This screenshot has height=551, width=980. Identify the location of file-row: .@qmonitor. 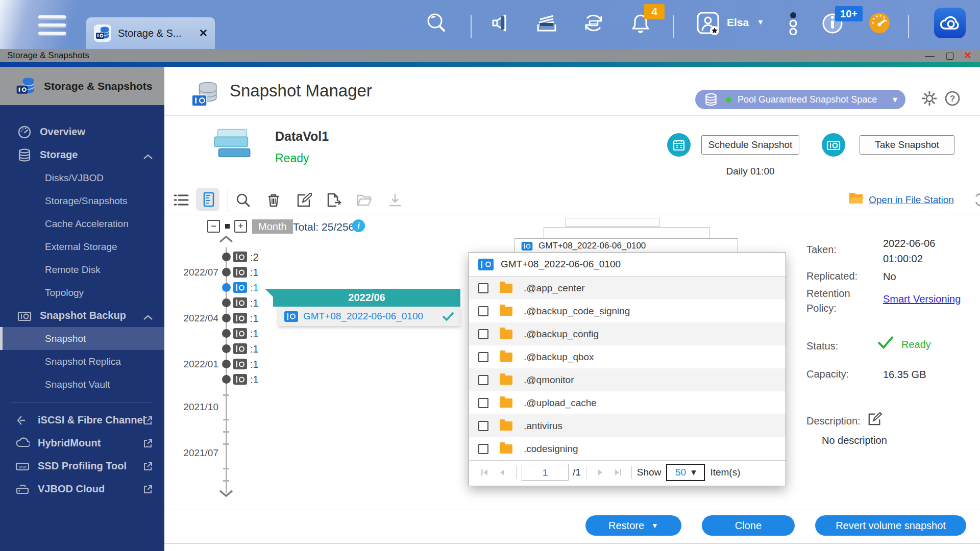
(627, 380).